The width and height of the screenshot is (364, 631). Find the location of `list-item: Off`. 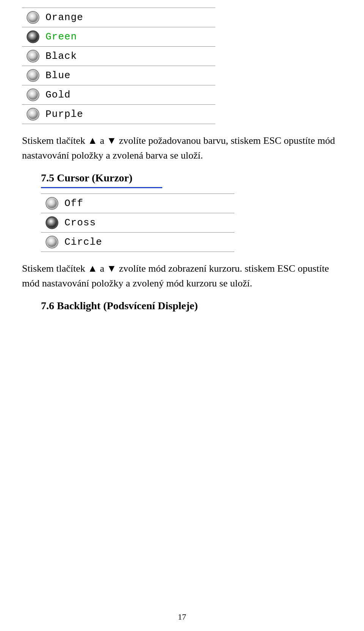

list-item: Off is located at coordinates (138, 203).